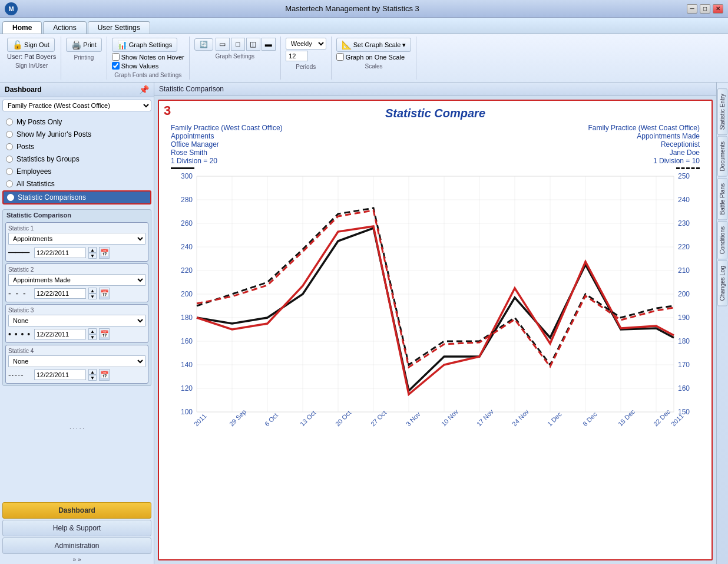  I want to click on right-division: 1 Division = 10, so click(644, 161).